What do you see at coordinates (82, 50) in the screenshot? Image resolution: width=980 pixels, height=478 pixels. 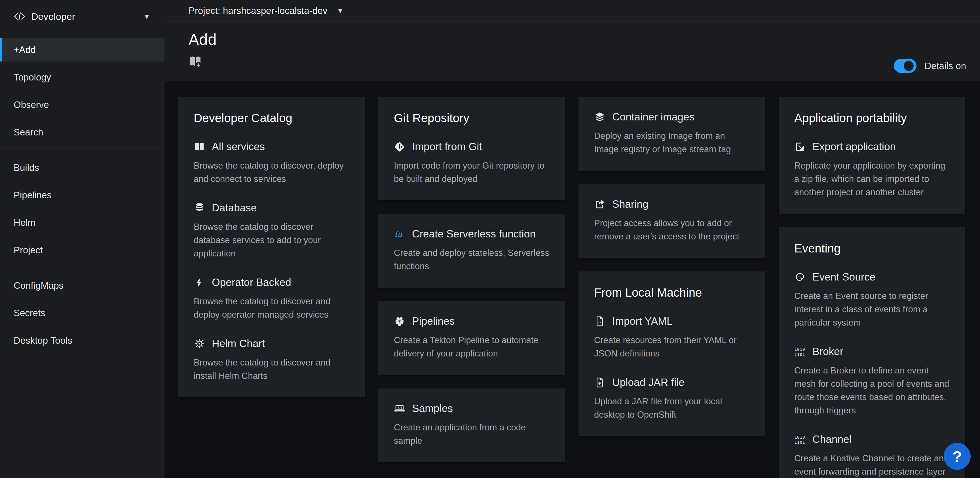 I see `sidebar-item-add: +Add` at bounding box center [82, 50].